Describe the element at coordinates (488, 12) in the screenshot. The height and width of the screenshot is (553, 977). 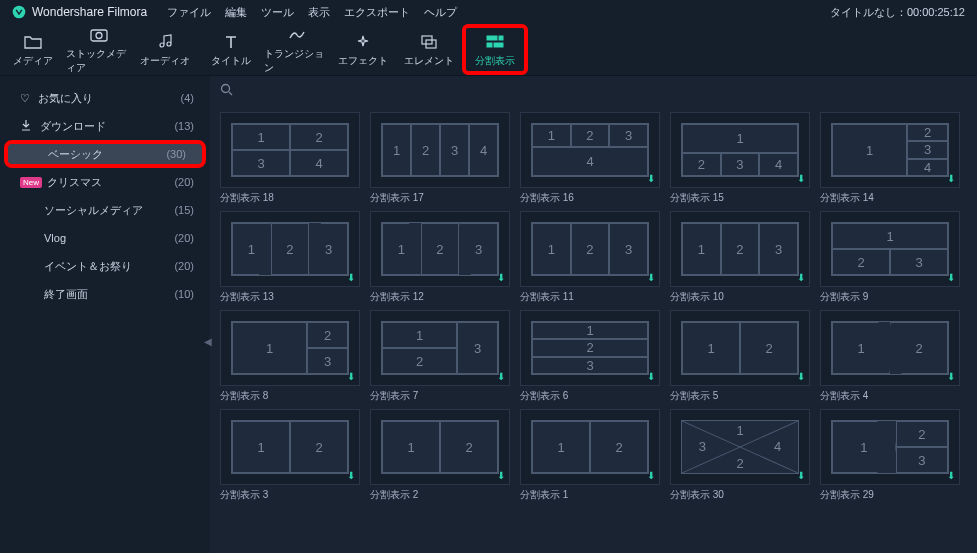
I see `titlebar: Wondershare Filmora ファイル 編集 ツール 表示 エクスポー…` at that location.